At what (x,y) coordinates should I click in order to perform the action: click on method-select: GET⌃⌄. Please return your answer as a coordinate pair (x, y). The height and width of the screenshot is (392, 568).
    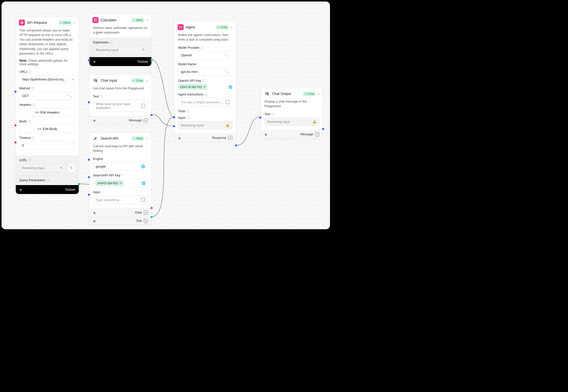
    Looking at the image, I should click on (47, 96).